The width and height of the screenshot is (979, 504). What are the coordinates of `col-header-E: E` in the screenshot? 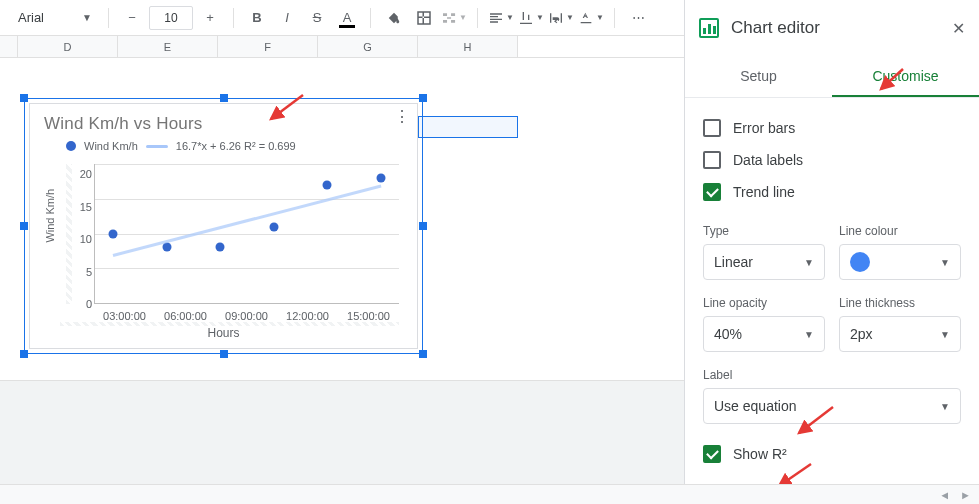 It's located at (168, 46).